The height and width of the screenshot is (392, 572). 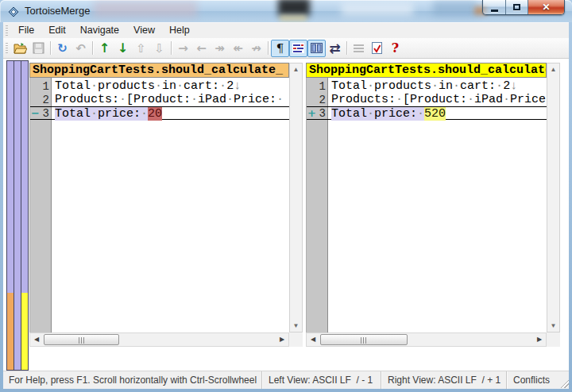 I want to click on list-icon, so click(x=359, y=48).